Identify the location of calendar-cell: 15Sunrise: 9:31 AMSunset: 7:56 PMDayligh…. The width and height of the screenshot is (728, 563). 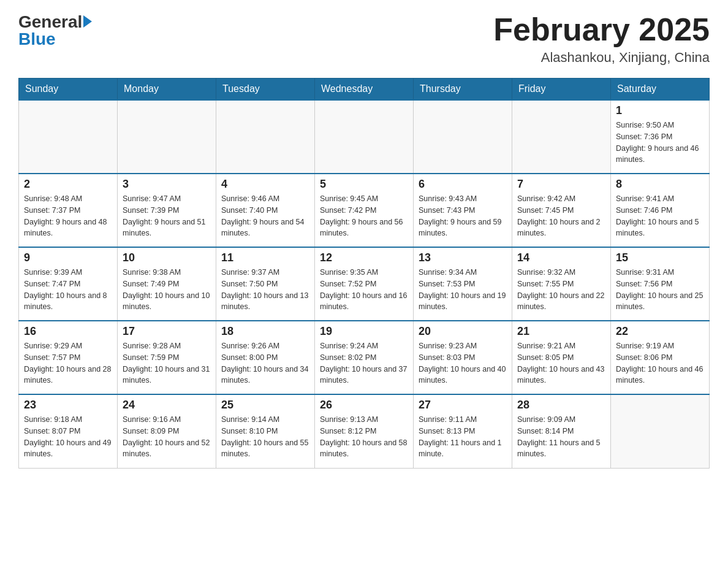
(661, 284).